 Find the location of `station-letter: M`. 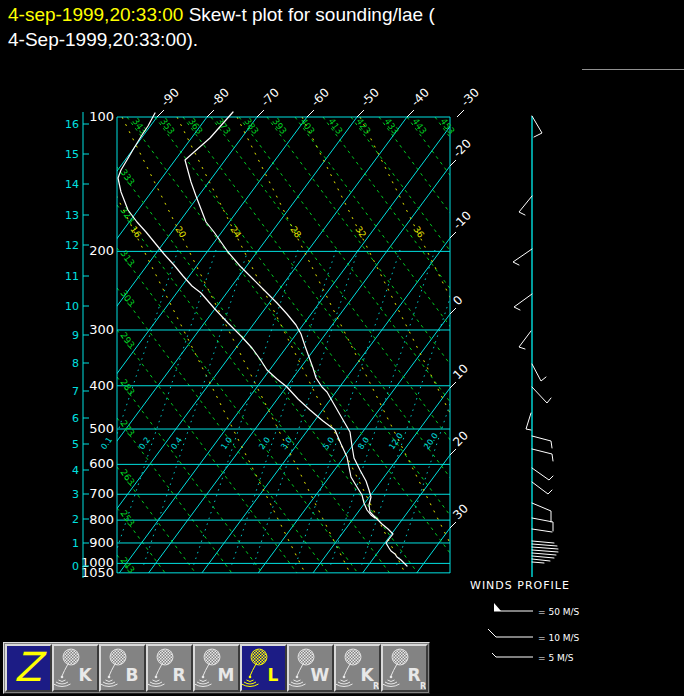

station-letter: M is located at coordinates (226, 675).